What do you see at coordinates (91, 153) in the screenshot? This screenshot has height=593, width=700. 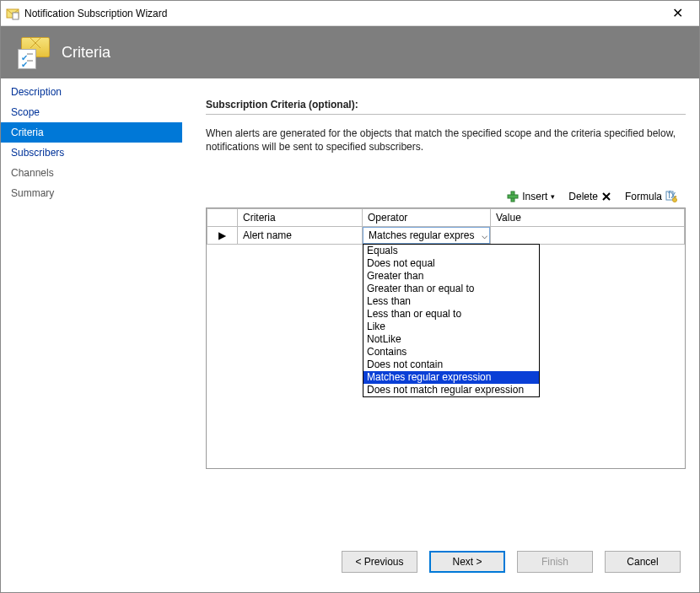 I see `sidebar-item-subscribers: Subscribers` at bounding box center [91, 153].